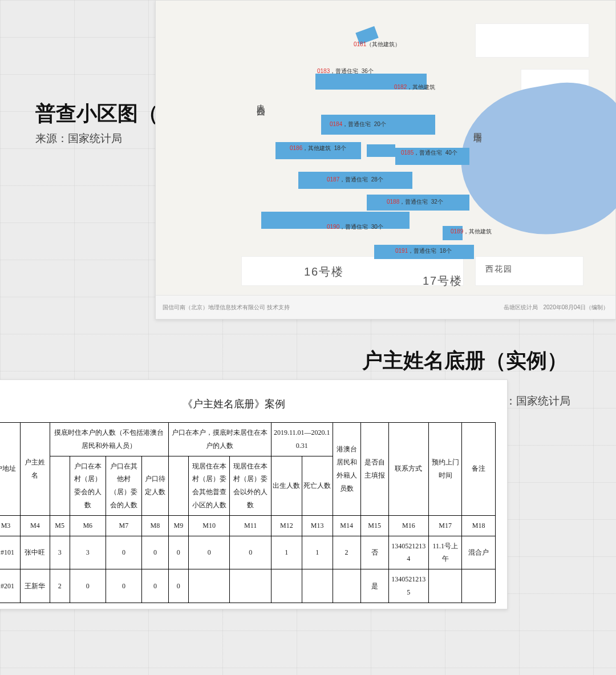  Describe the element at coordinates (415, 202) in the screenshot. I see `bldg-0188: 0188，普通住宅 32个` at that location.